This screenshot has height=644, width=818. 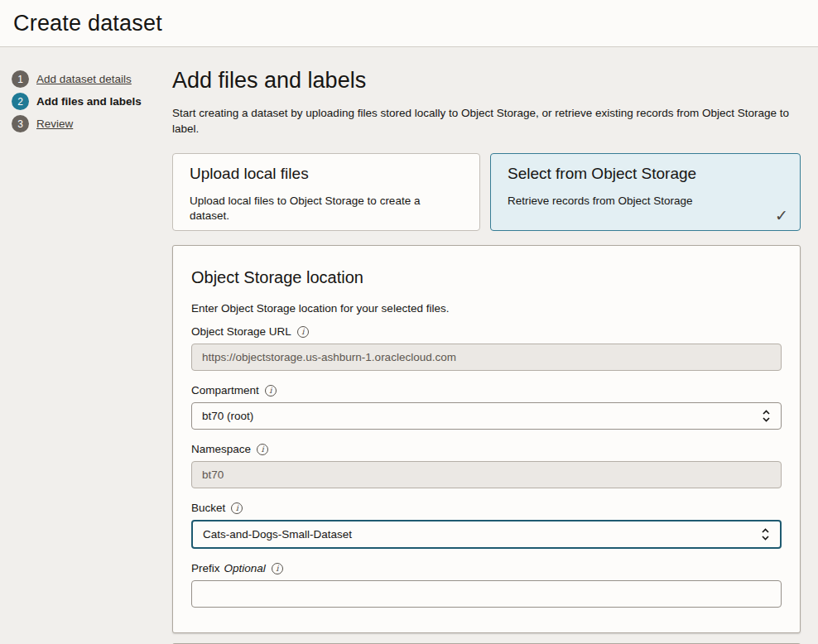 I want to click on field-bucket: Bucket i Cats-and-Dogs-Small-Dataset, so click(x=487, y=525).